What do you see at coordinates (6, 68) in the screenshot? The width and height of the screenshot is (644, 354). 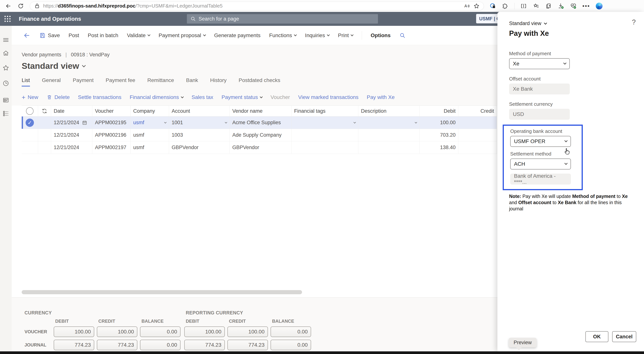 I see `star-icon` at bounding box center [6, 68].